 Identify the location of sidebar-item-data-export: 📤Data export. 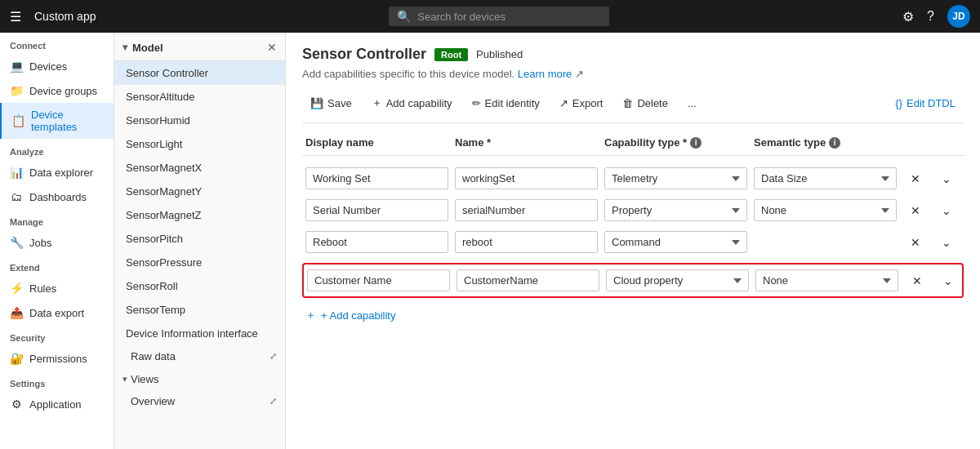
(57, 313).